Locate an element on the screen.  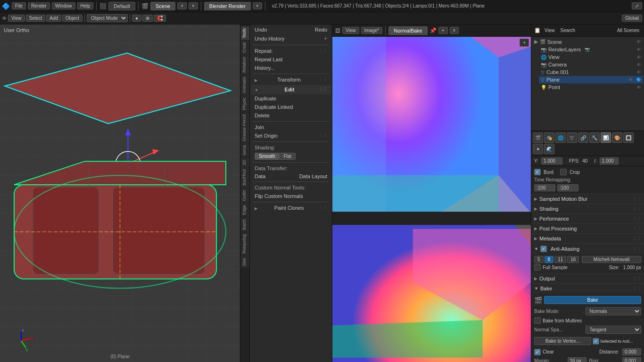
modifiers-btn: 🔧 is located at coordinates (594, 138).